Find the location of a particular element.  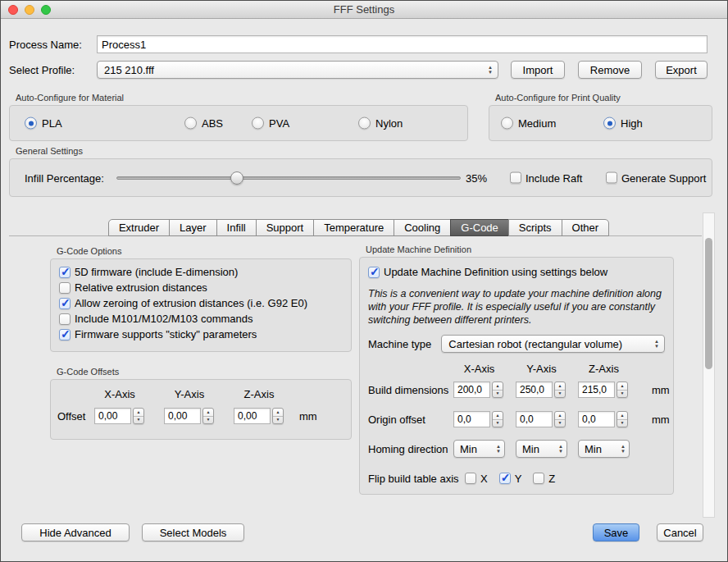

radio-pla: PLA is located at coordinates (43, 123).